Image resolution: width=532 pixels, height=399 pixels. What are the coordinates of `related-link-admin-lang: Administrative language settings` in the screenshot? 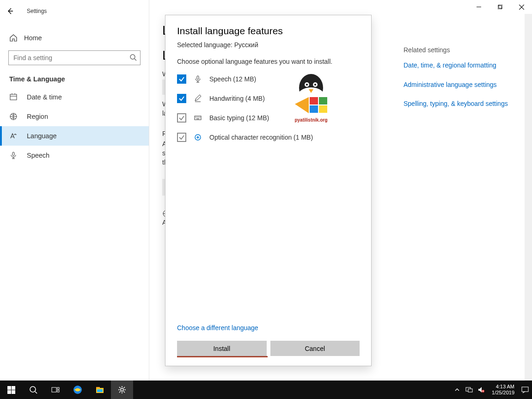 It's located at (458, 85).